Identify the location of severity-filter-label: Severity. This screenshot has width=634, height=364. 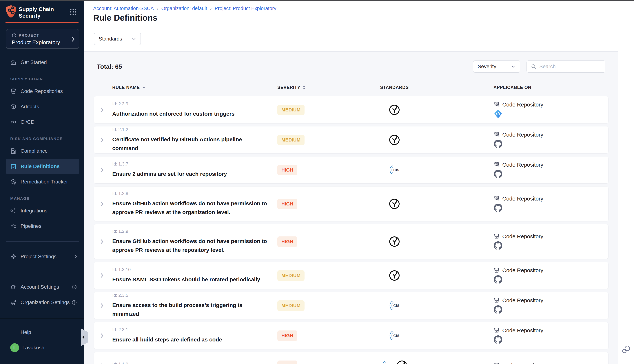
(487, 66).